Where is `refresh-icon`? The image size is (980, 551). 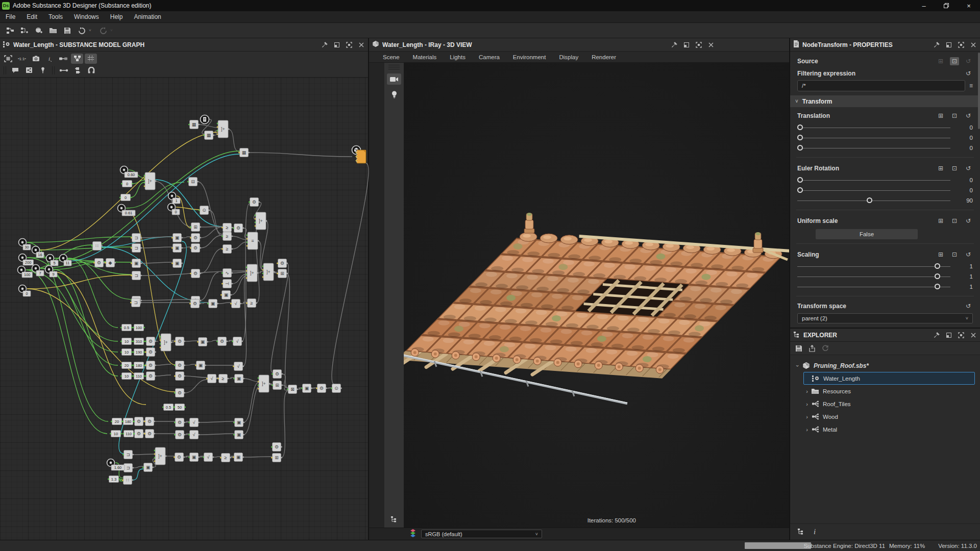 refresh-icon is located at coordinates (825, 348).